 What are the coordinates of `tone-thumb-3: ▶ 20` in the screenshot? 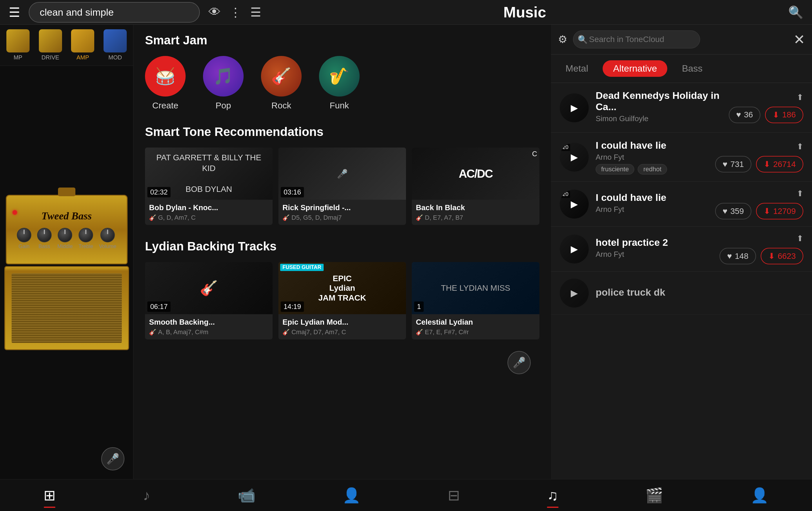 It's located at (574, 204).